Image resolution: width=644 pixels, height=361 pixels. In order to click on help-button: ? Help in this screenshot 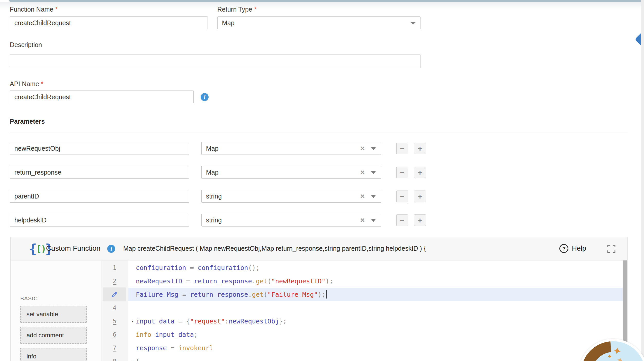, I will do `click(573, 248)`.